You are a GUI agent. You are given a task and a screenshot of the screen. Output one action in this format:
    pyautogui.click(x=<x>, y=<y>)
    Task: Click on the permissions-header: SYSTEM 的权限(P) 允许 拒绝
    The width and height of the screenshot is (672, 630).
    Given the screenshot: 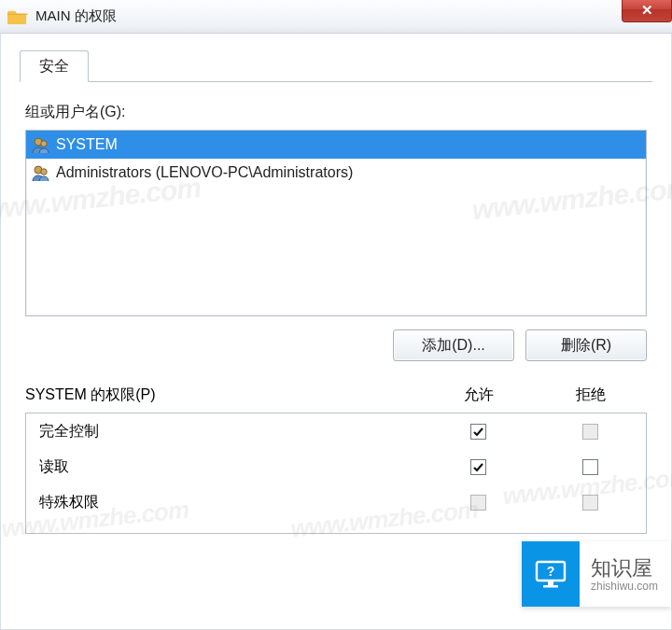 What is the action you would take?
    pyautogui.click(x=336, y=396)
    